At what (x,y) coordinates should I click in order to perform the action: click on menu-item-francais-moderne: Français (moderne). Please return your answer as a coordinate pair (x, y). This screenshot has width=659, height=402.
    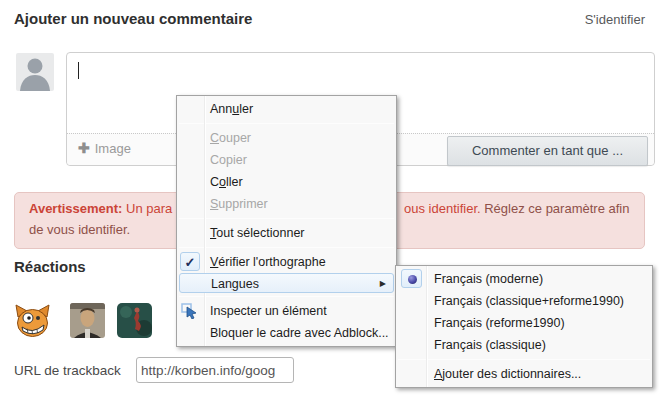
    Looking at the image, I should click on (524, 279).